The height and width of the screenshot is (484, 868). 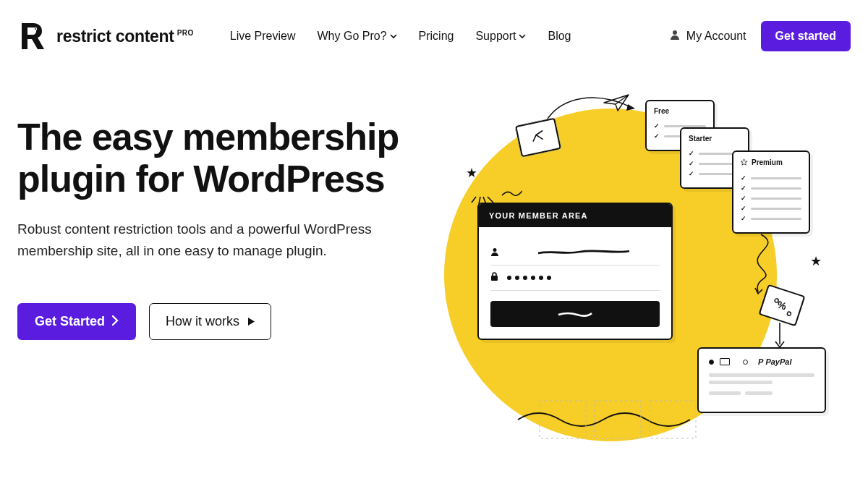 What do you see at coordinates (760, 36) in the screenshot?
I see `header-actions: My Account Get started` at bounding box center [760, 36].